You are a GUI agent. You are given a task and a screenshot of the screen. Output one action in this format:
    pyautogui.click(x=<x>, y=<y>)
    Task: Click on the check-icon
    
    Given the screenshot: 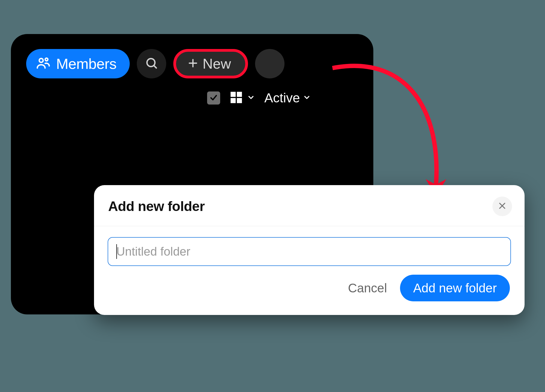 What is the action you would take?
    pyautogui.click(x=214, y=98)
    